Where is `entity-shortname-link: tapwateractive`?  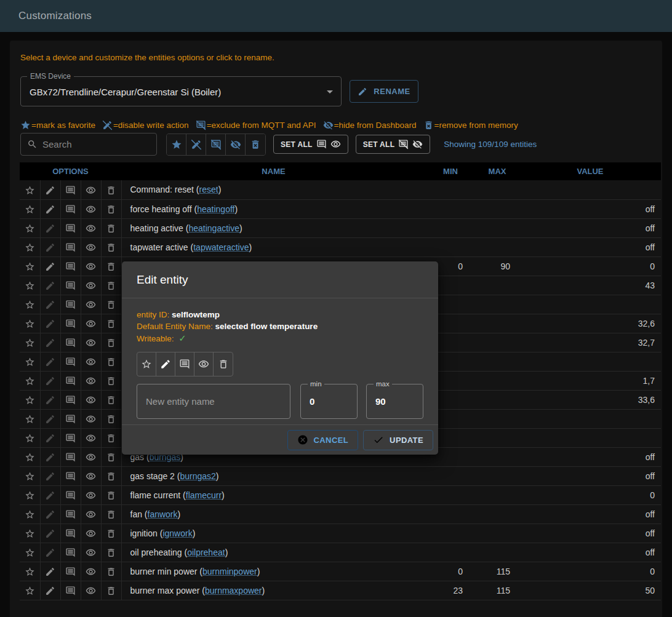
entity-shortname-link: tapwateractive is located at coordinates (221, 247).